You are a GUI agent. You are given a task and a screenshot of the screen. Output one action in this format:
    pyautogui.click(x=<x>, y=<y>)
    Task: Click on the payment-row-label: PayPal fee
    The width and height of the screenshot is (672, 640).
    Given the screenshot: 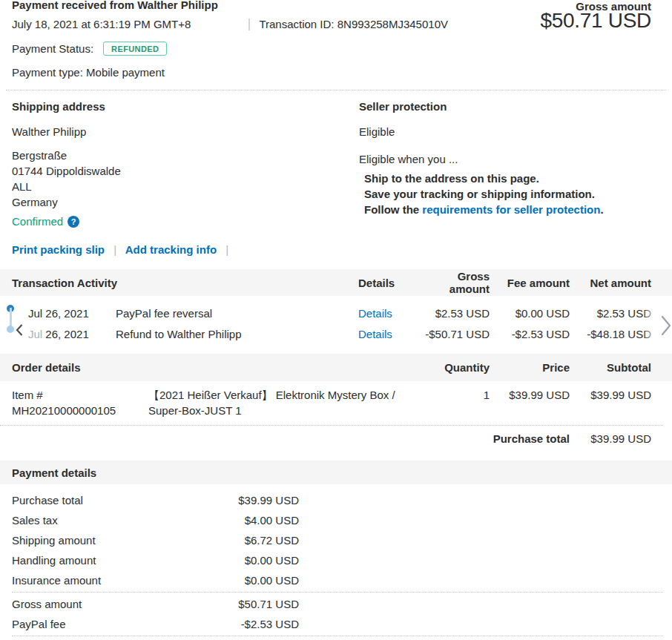 What is the action you would take?
    pyautogui.click(x=39, y=624)
    